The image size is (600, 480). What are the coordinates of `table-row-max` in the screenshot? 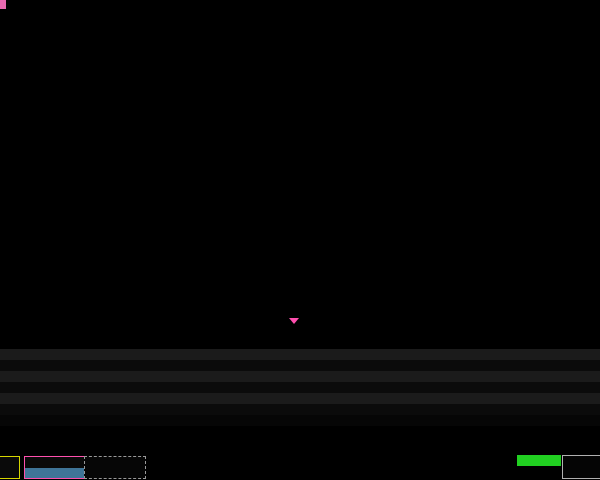 It's located at (300, 388).